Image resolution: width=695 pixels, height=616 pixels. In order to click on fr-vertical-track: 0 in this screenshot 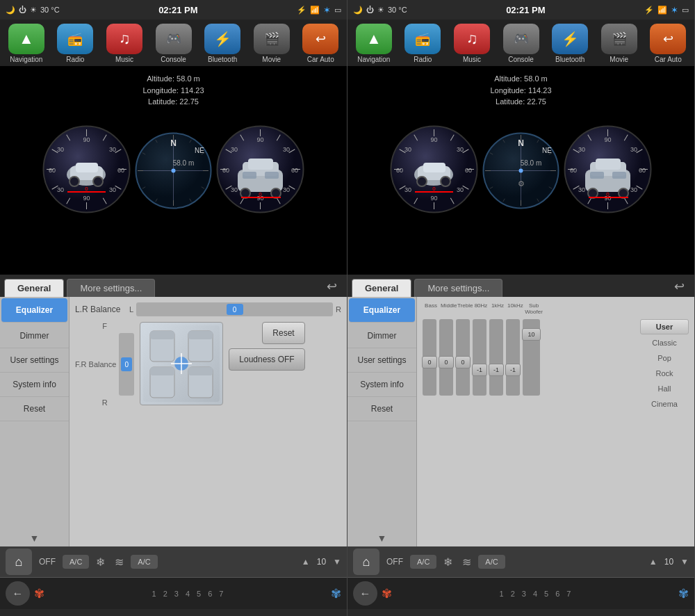, I will do `click(126, 364)`.